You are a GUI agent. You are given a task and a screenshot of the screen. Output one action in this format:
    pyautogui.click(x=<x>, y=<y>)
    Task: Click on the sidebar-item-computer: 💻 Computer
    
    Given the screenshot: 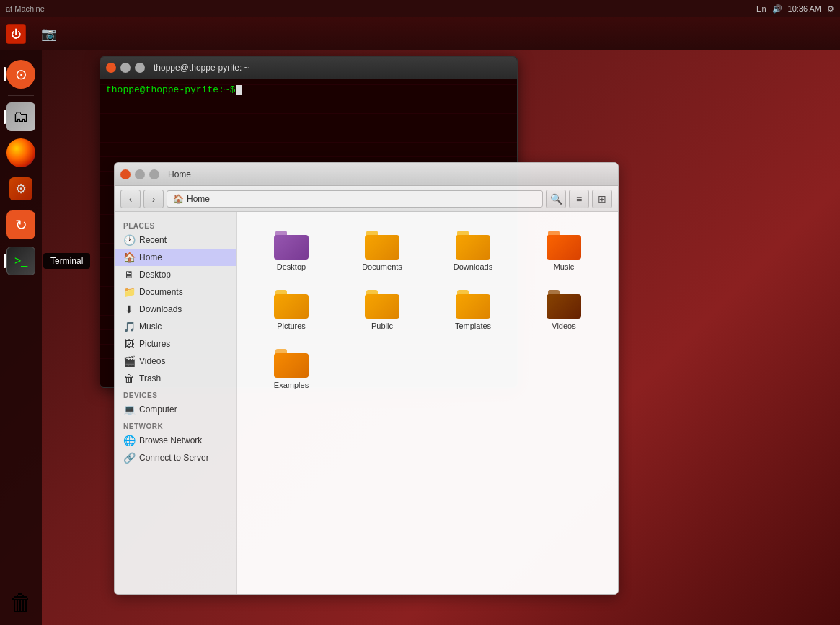 What is the action you would take?
    pyautogui.click(x=176, y=409)
    